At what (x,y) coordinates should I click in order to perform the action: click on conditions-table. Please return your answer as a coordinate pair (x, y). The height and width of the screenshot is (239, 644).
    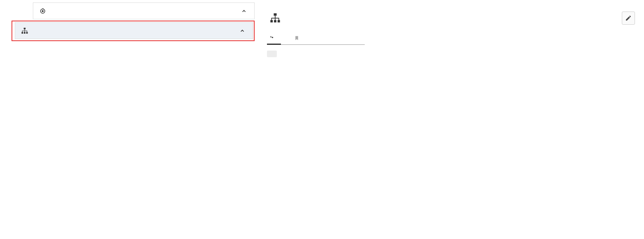
    Looking at the image, I should click on (451, 66).